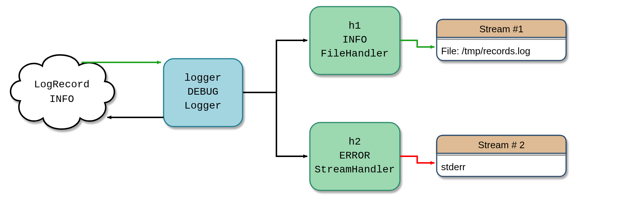 This screenshot has width=644, height=208. Describe the element at coordinates (354, 40) in the screenshot. I see `handler-0-line2: INFO` at that location.